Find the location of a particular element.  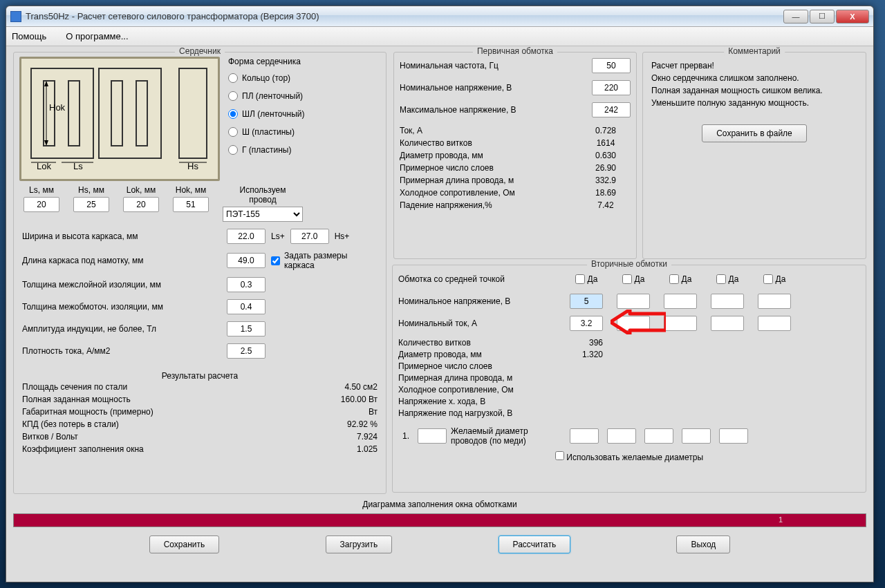

hs-input is located at coordinates (91, 205).